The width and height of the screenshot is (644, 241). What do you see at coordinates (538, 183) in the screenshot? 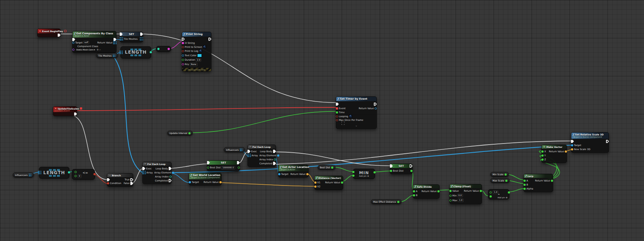
I see `node-lerp: ƒ Lerp A Return Value B Alpha` at bounding box center [538, 183].